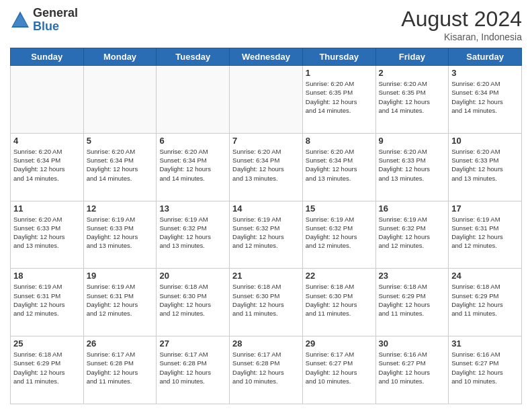 Image resolution: width=532 pixels, height=411 pixels. What do you see at coordinates (339, 141) in the screenshot?
I see `day-number: 8` at bounding box center [339, 141].